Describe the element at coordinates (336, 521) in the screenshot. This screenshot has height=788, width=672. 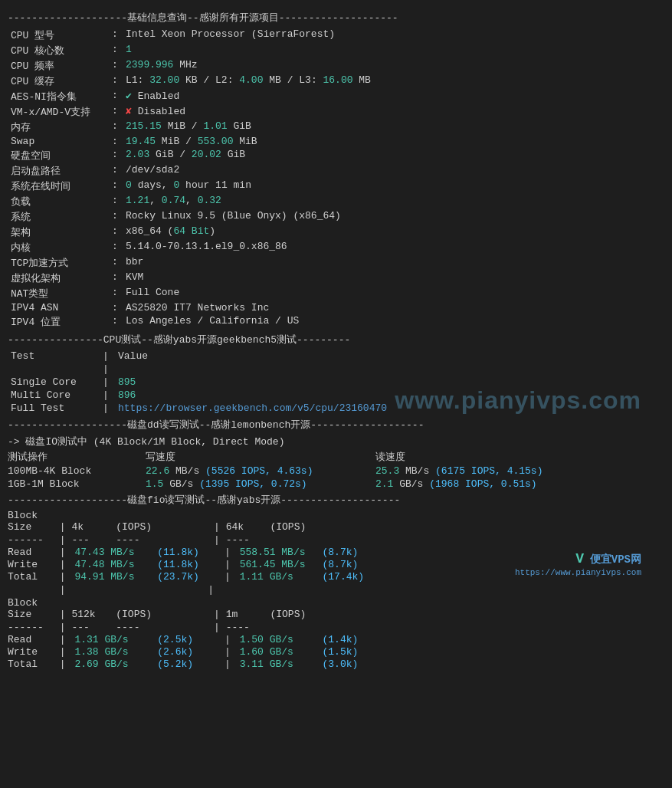
I see `fio-header-4k: Block Size | 4k (IOPS) | 64k (IOPS)` at that location.